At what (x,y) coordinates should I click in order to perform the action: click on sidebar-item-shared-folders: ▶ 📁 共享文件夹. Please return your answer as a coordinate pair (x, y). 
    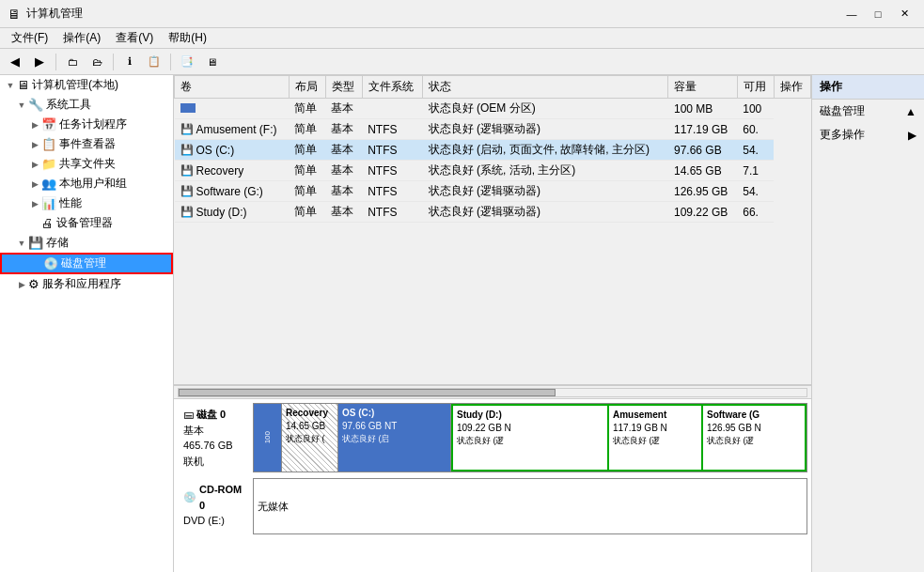
    Looking at the image, I should click on (86, 163).